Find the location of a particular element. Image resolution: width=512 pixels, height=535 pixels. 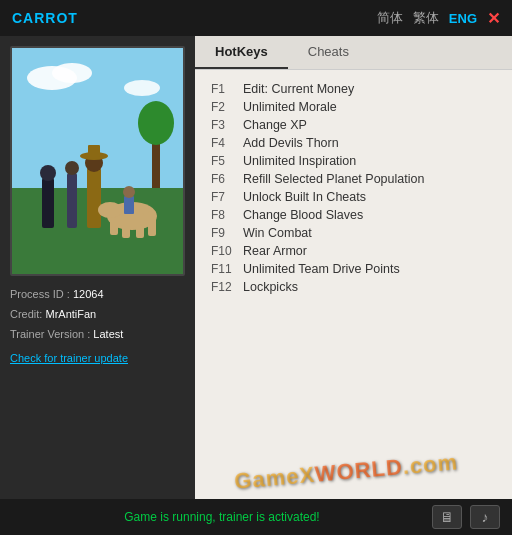

hotkey-row: F1Edit: Current Money is located at coordinates (354, 89).